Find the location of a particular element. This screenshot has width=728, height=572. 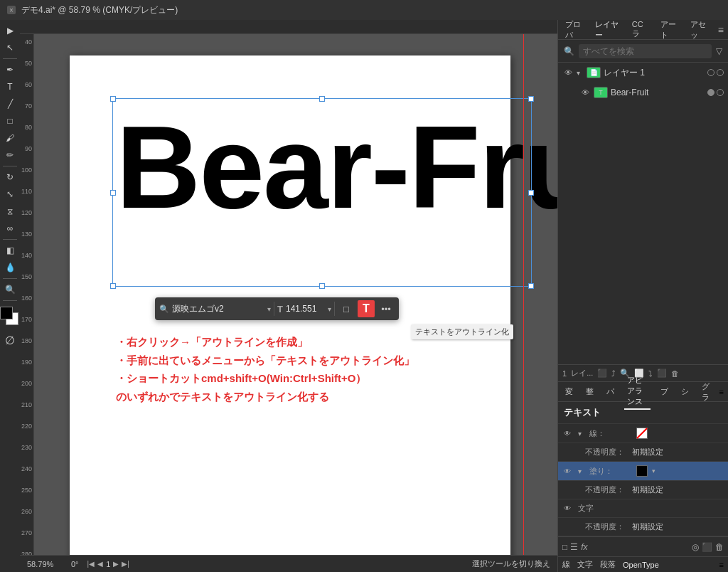

footer-tabs: 線 文字 段落 OpenType ≡ is located at coordinates (643, 564).